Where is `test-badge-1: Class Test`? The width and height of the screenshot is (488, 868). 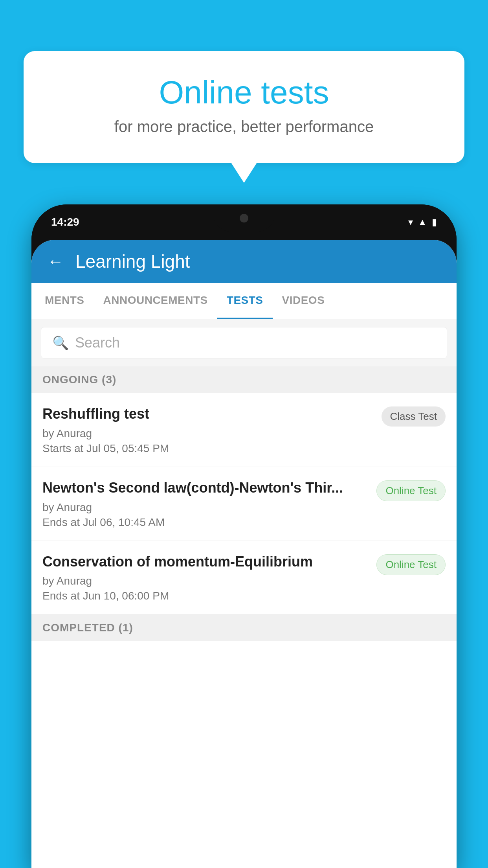 test-badge-1: Class Test is located at coordinates (413, 417).